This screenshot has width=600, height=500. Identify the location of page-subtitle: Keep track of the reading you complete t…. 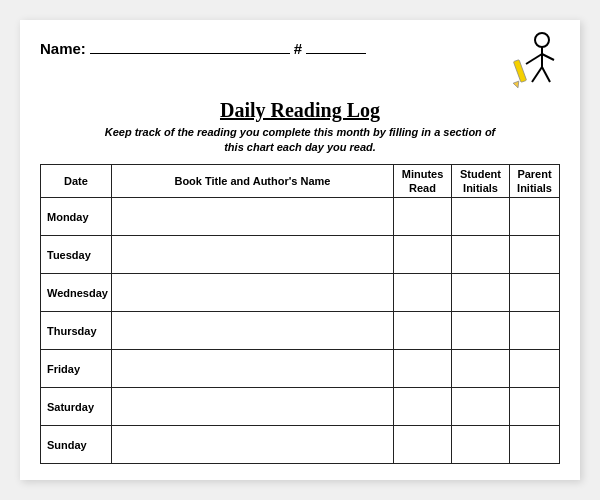
(300, 140).